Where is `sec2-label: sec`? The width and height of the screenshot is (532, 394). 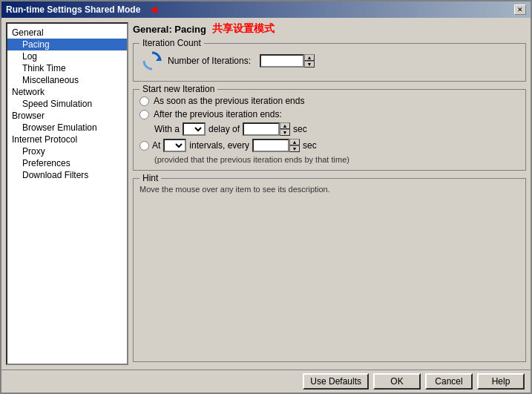
sec2-label: sec is located at coordinates (310, 145).